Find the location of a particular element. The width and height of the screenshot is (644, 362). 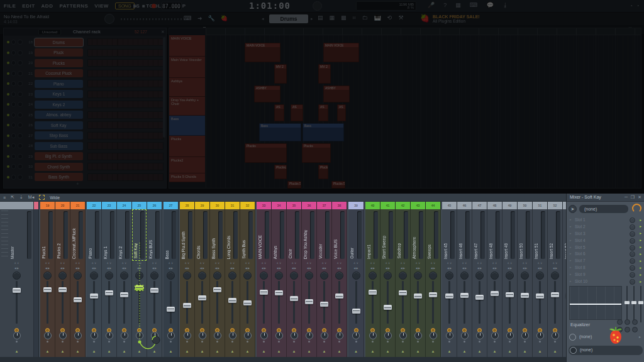

strip-color-cap: 24 is located at coordinates (125, 206).